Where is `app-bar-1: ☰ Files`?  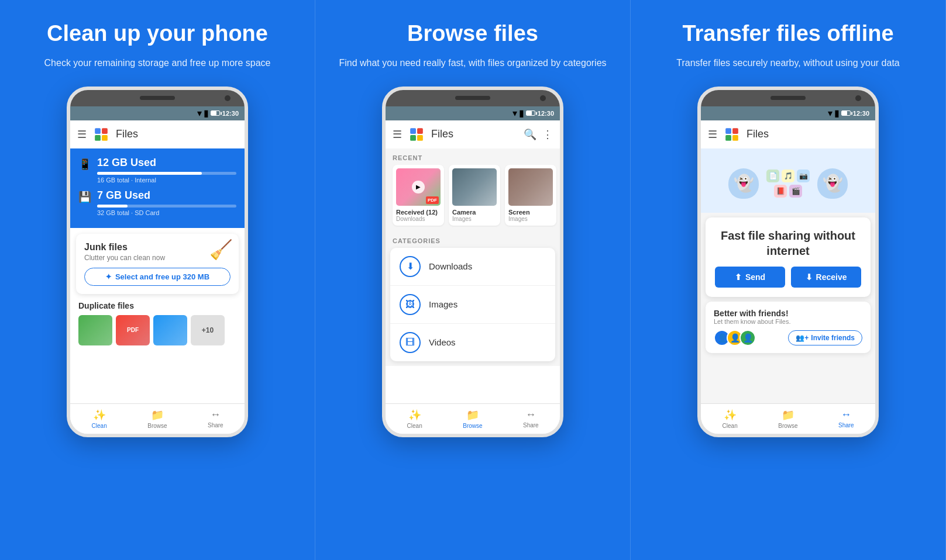 app-bar-1: ☰ Files is located at coordinates (157, 134).